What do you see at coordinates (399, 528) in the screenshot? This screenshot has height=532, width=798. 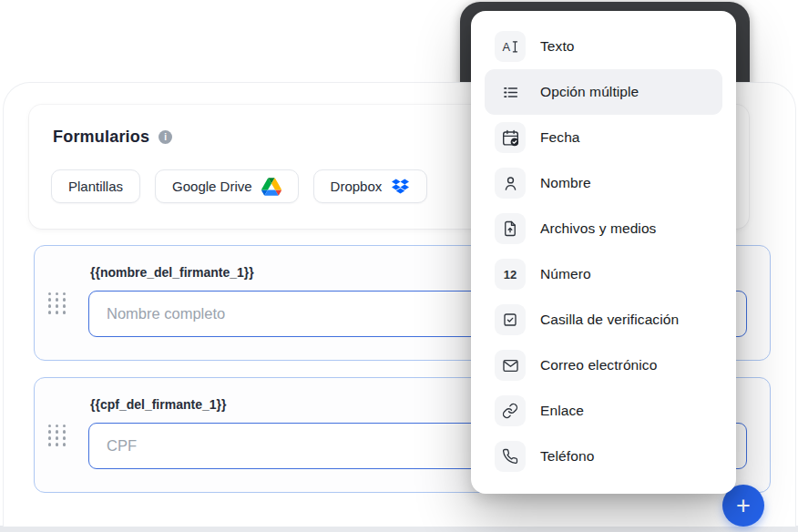 I see `background-strip` at bounding box center [399, 528].